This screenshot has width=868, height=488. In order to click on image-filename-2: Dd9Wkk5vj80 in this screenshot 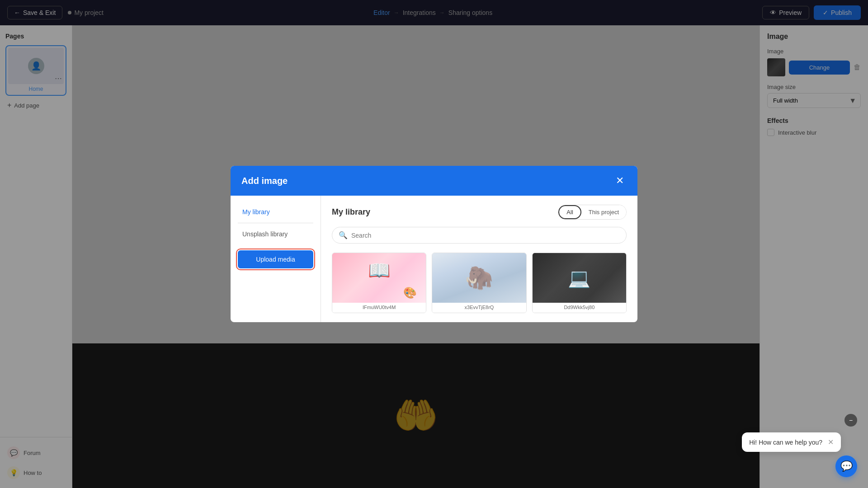, I will do `click(580, 308)`.